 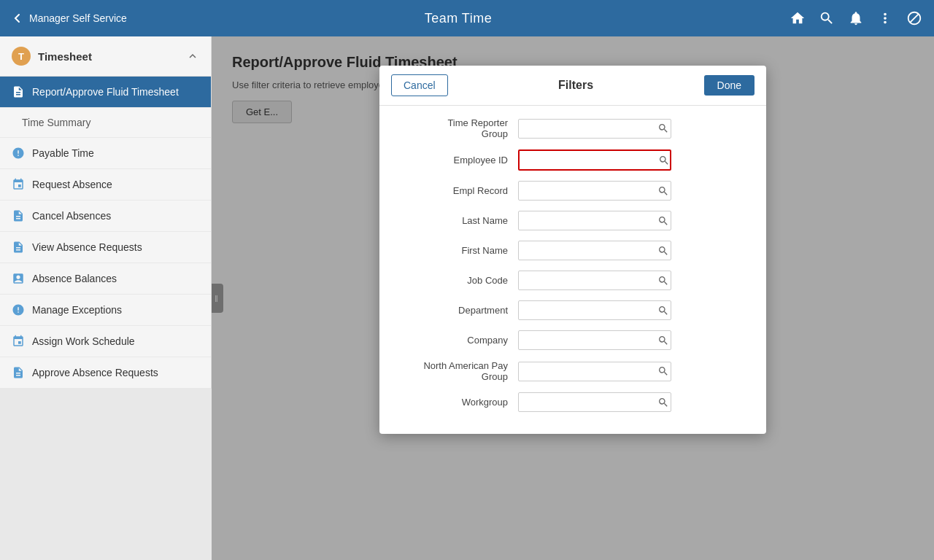 What do you see at coordinates (83, 341) in the screenshot?
I see `sidebar-label-assign-work-schedule: Assign Work Schedule` at bounding box center [83, 341].